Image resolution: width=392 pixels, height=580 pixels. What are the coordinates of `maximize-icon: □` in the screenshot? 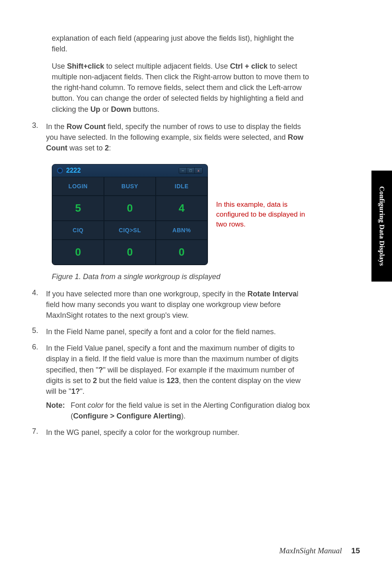 It's located at (191, 171).